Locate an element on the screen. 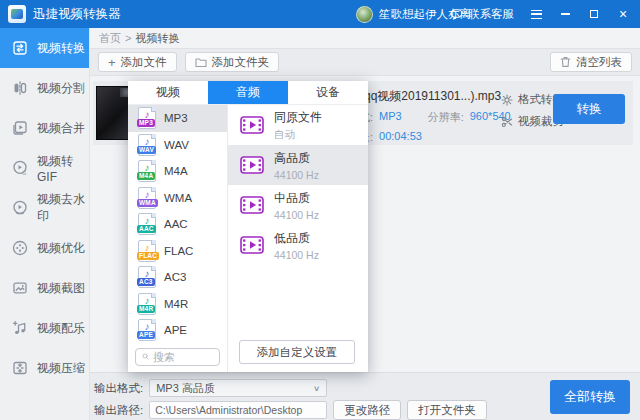 Image resolution: width=640 pixels, height=420 pixels. format-option-mp3: ♪MP3 MP3 is located at coordinates (178, 118).